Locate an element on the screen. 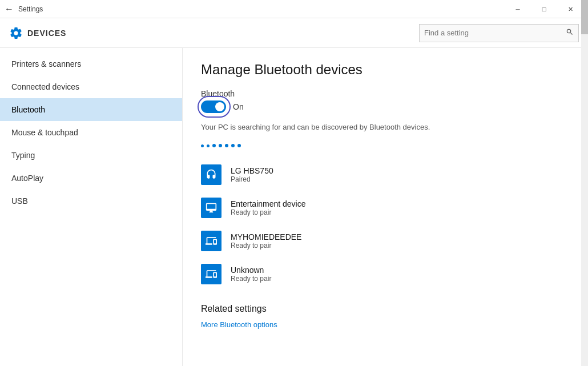  device-icon is located at coordinates (211, 241).